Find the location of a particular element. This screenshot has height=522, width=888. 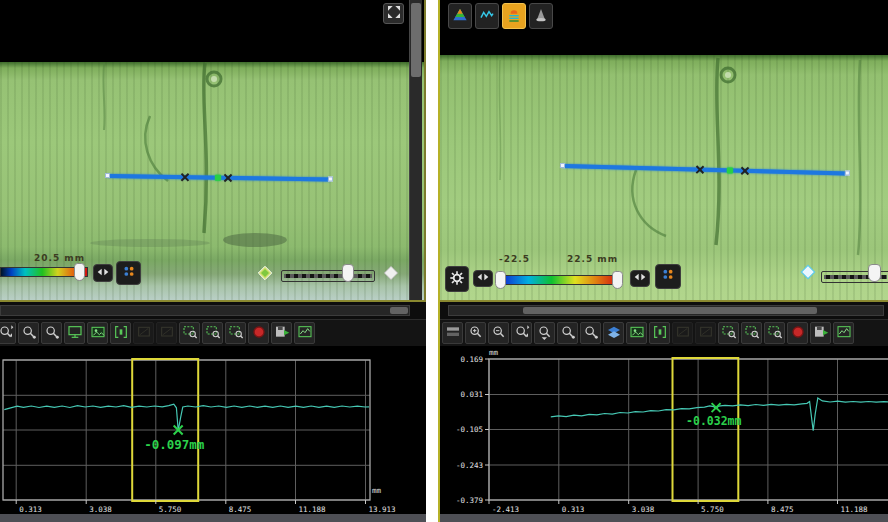

y-tick-label: 0.031 is located at coordinates (472, 394).